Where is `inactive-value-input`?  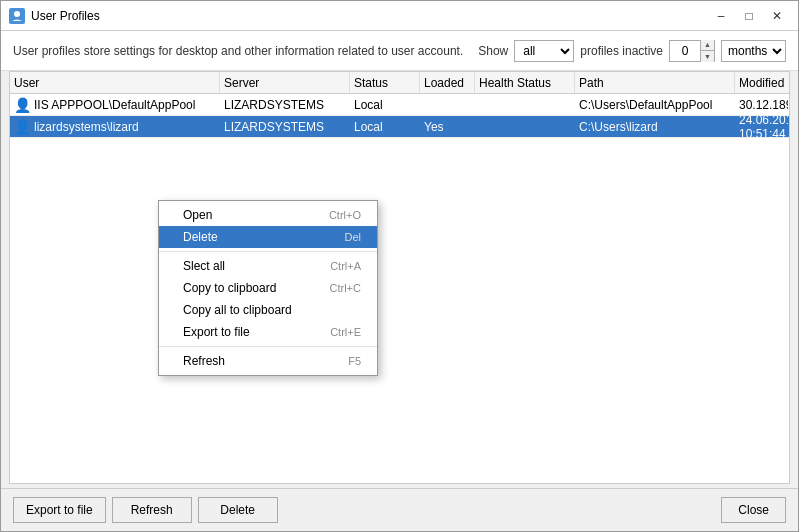 inactive-value-input is located at coordinates (685, 51).